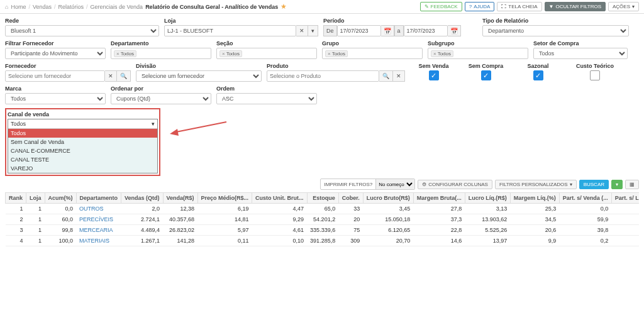 The image size is (644, 335). What do you see at coordinates (323, 220) in the screenshot?
I see `table-row: 2160,0PERECÍVEIS2.724,140.357,6814,819,2…` at bounding box center [323, 220].